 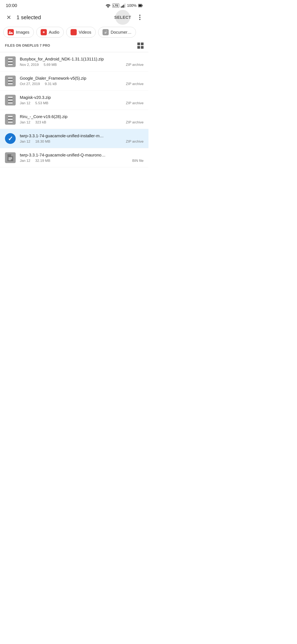 I want to click on status-bar: 10:00 LTE 100%, so click(x=74, y=5).